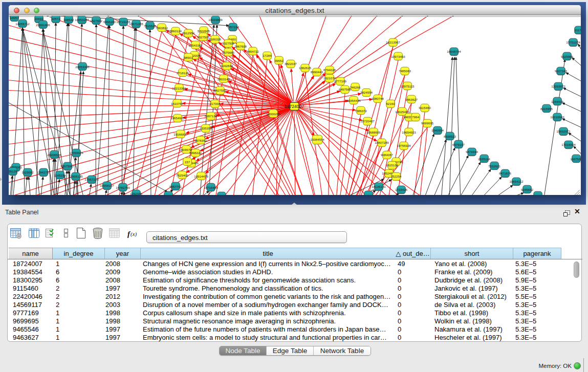 The height and width of the screenshot is (372, 588). What do you see at coordinates (401, 189) in the screenshot?
I see `svg-text: 1733426` at bounding box center [401, 189].